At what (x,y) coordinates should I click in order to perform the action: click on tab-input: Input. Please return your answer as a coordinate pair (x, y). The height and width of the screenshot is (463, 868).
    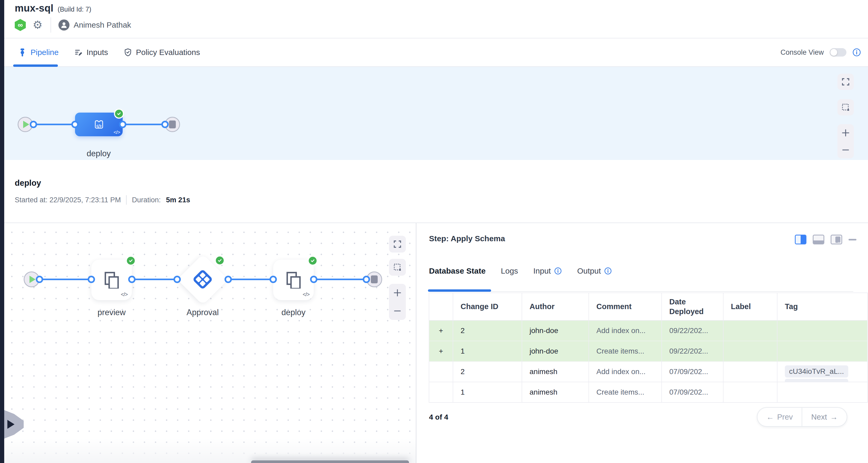
    Looking at the image, I should click on (548, 271).